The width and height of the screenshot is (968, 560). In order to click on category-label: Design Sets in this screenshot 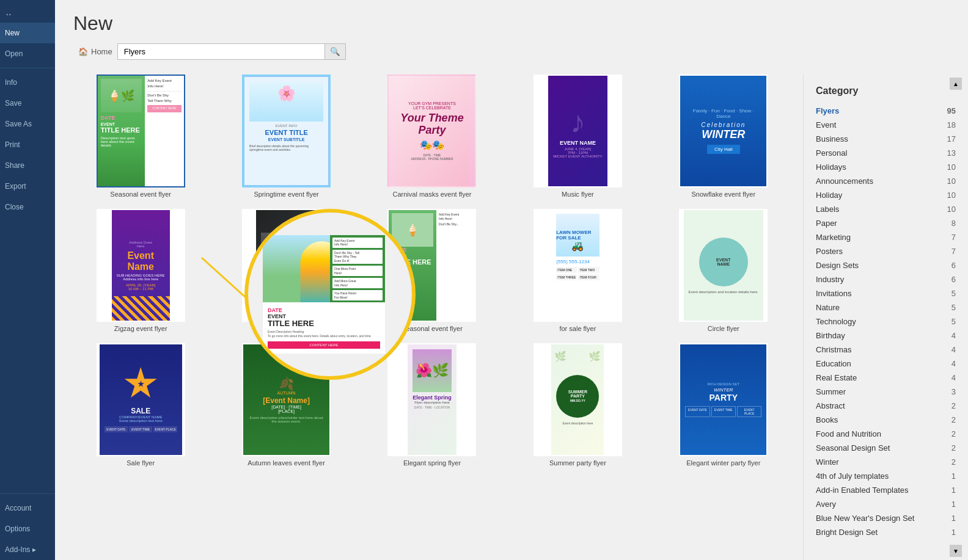, I will do `click(837, 265)`.